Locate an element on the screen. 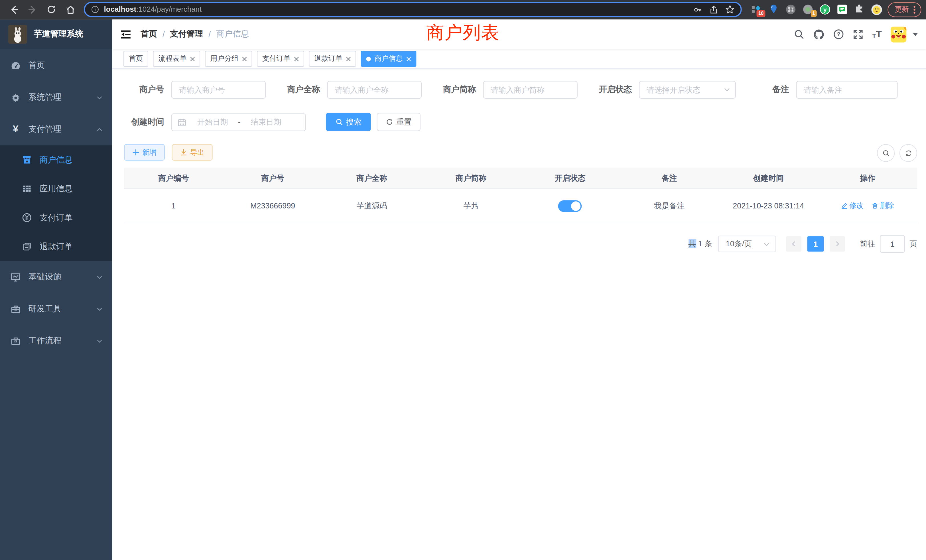 Image resolution: width=926 pixels, height=560 pixels. extensions-puzzle-icon is located at coordinates (859, 9).